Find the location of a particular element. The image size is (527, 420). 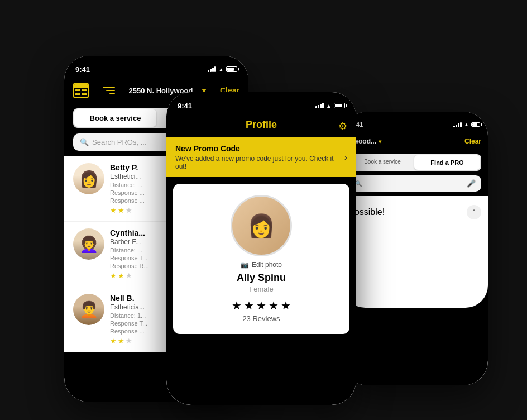

avatar: 🧑‍🦱 is located at coordinates (89, 309).